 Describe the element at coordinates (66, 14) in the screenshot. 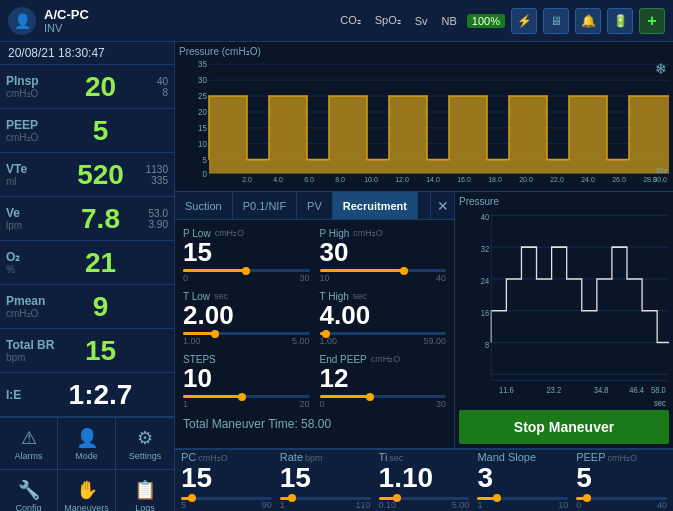

I see `mode-label: A/C-PC` at that location.